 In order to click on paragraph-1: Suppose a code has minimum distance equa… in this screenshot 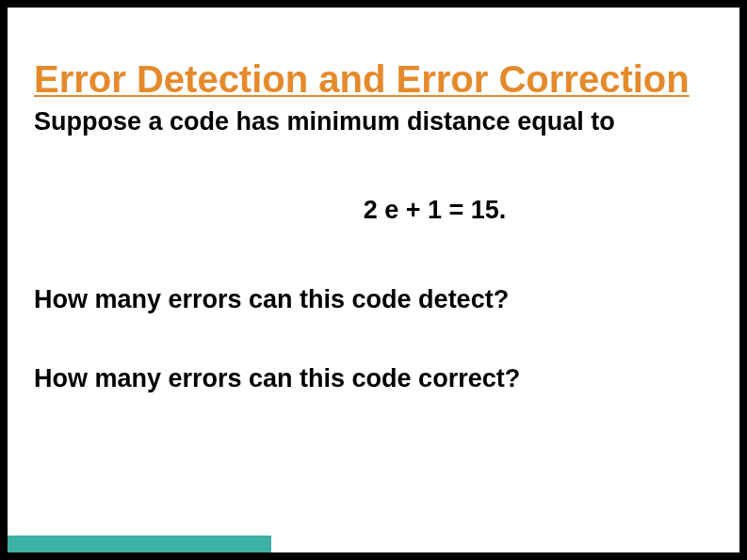, I will do `click(373, 121)`.